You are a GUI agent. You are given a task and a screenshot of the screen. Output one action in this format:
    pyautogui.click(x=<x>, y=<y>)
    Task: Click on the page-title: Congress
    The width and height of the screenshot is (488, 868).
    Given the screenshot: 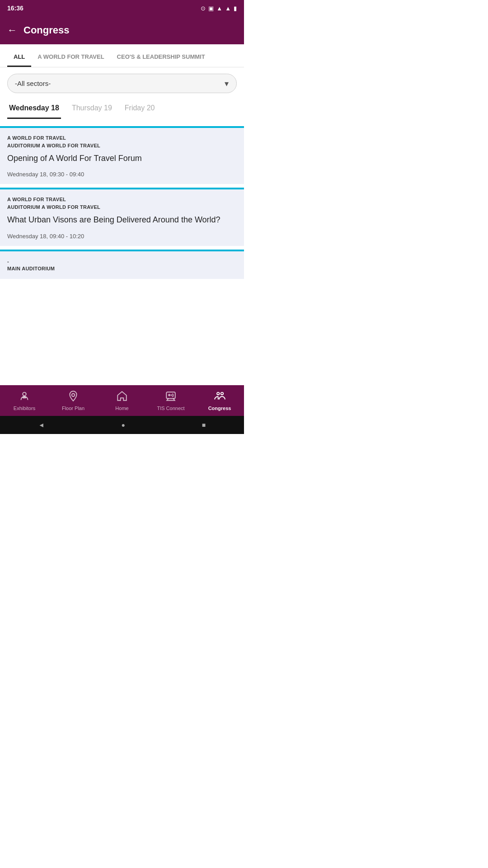 What is the action you would take?
    pyautogui.click(x=46, y=30)
    